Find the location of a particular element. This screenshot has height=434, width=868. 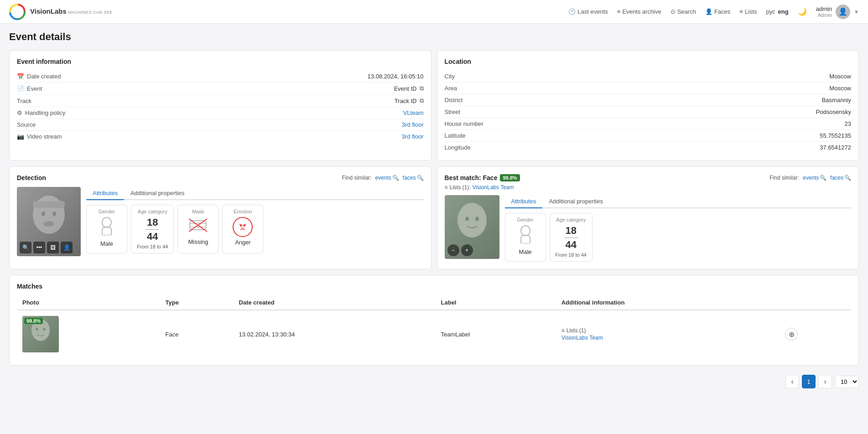

loc-street-value: Podsosensky is located at coordinates (834, 112).